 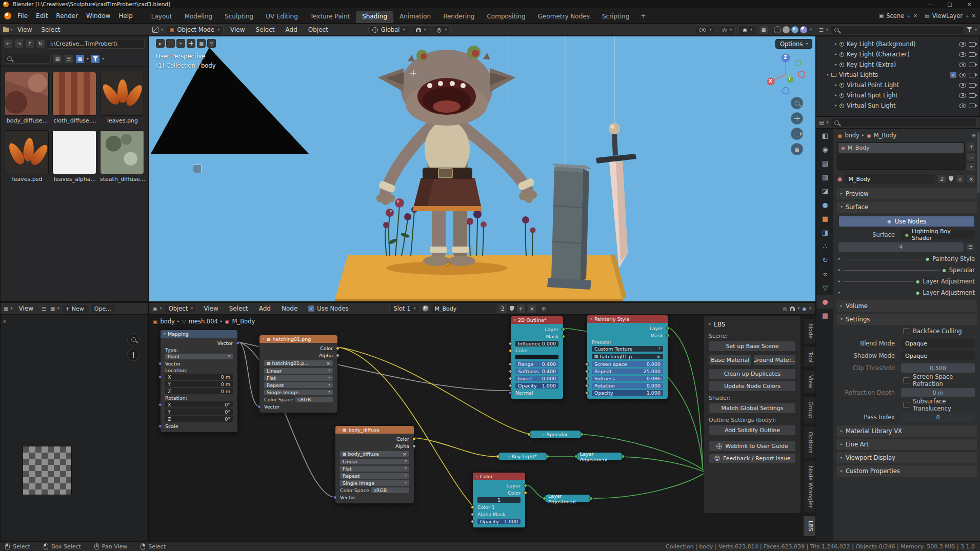 I want to click on tab-texture-paint: Texture Paint, so click(x=330, y=17).